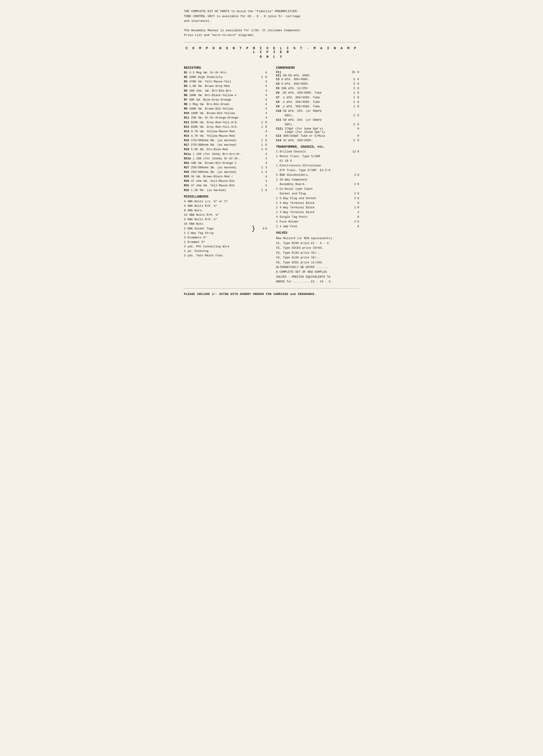 This screenshot has height=756, width=543. Describe the element at coordinates (358, 107) in the screenshot. I see `cond-d: 0` at that location.